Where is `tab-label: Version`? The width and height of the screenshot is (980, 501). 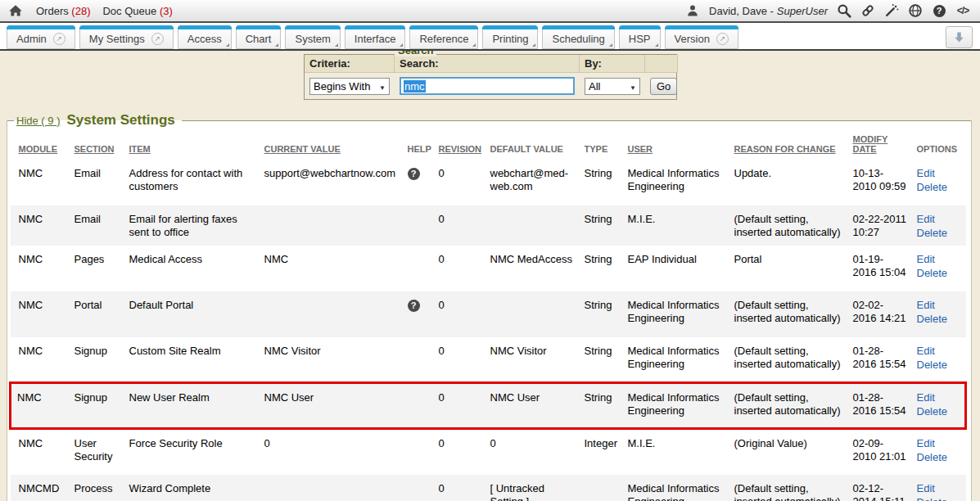
tab-label: Version is located at coordinates (693, 39).